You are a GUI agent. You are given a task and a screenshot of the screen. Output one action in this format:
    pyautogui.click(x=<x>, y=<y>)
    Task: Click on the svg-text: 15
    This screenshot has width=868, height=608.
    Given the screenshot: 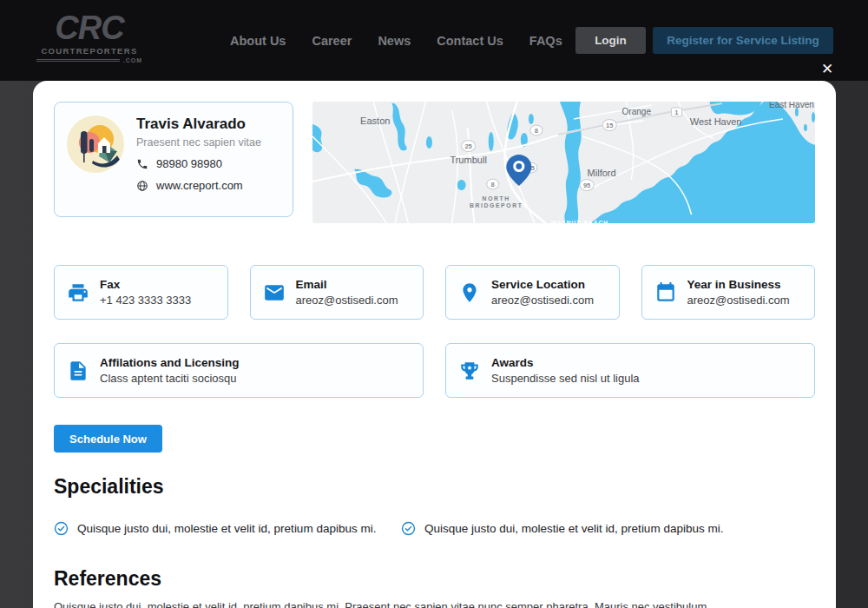 What is the action you would take?
    pyautogui.click(x=609, y=125)
    